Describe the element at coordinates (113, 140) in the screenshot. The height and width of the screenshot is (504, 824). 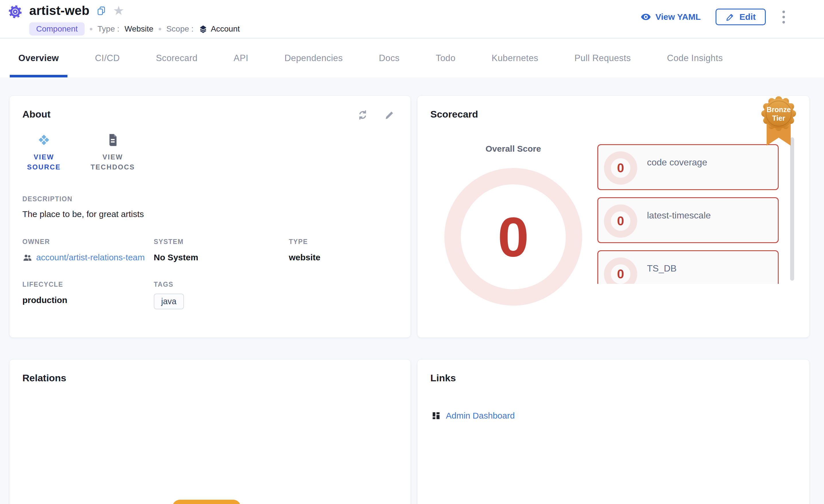
I see `document-icon` at that location.